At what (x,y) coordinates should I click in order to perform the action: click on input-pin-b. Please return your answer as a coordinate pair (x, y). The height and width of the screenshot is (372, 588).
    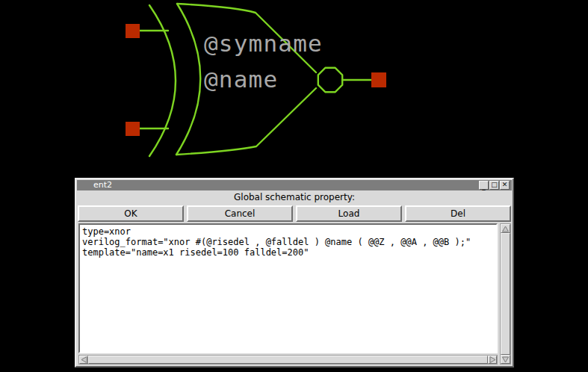
    Looking at the image, I should click on (133, 128).